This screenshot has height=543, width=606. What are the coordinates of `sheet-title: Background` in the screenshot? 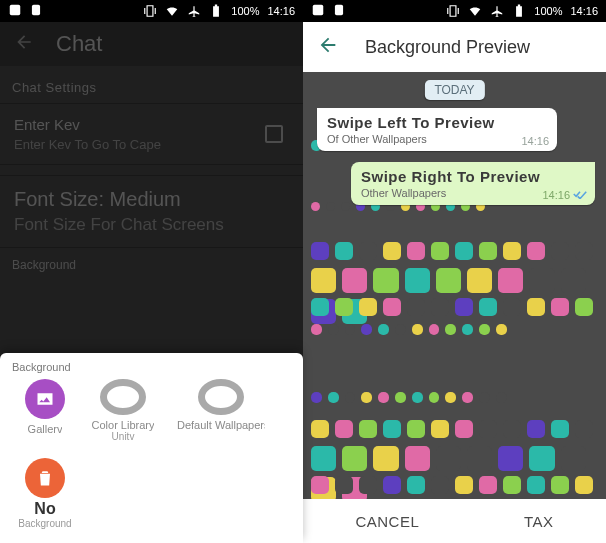 It's located at (152, 367).